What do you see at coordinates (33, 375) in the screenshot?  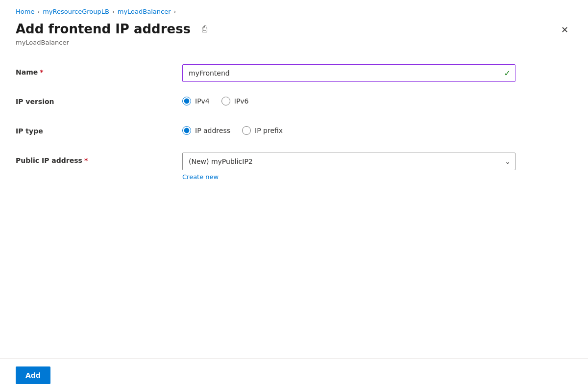 I see `add-button: Add` at bounding box center [33, 375].